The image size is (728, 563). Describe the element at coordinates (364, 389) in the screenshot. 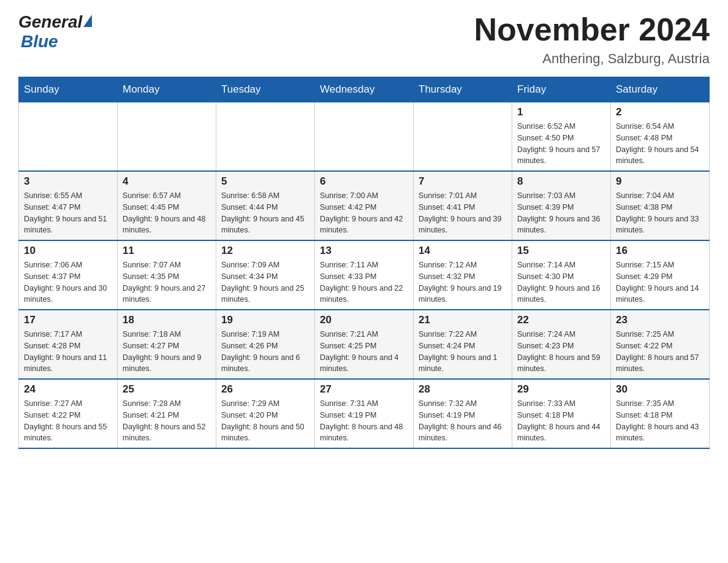

I see `day-number: 27` at that location.